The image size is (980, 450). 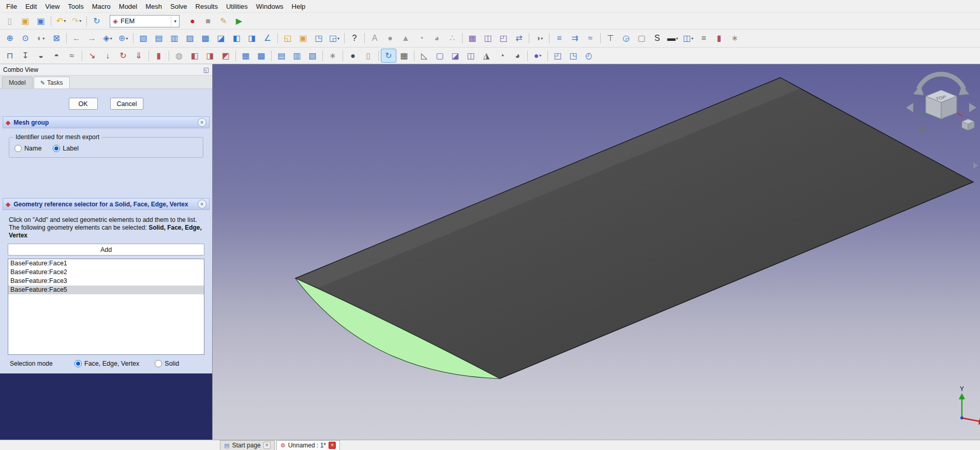 I want to click on view-bottom-icon: ◪, so click(x=221, y=38).